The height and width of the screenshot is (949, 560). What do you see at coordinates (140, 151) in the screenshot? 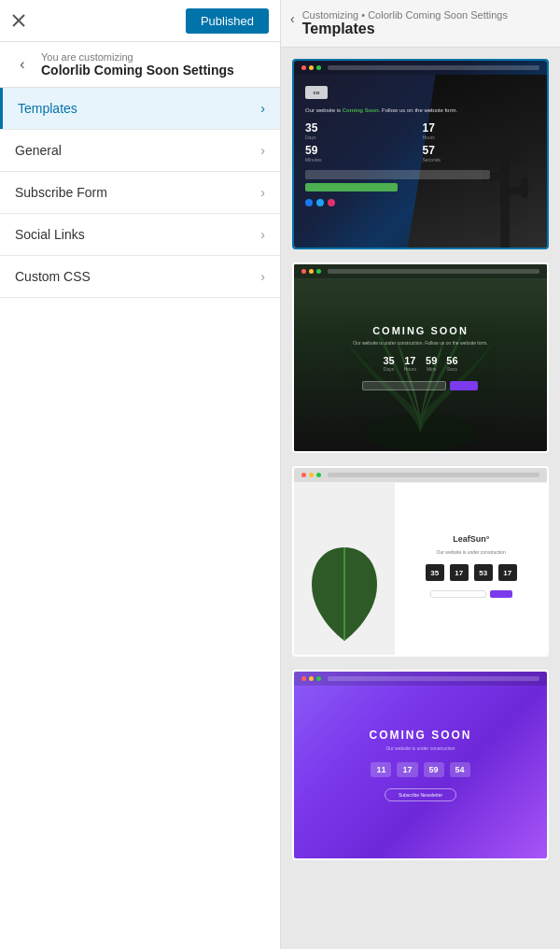
I see `sidebar-item-general: General ›` at bounding box center [140, 151].